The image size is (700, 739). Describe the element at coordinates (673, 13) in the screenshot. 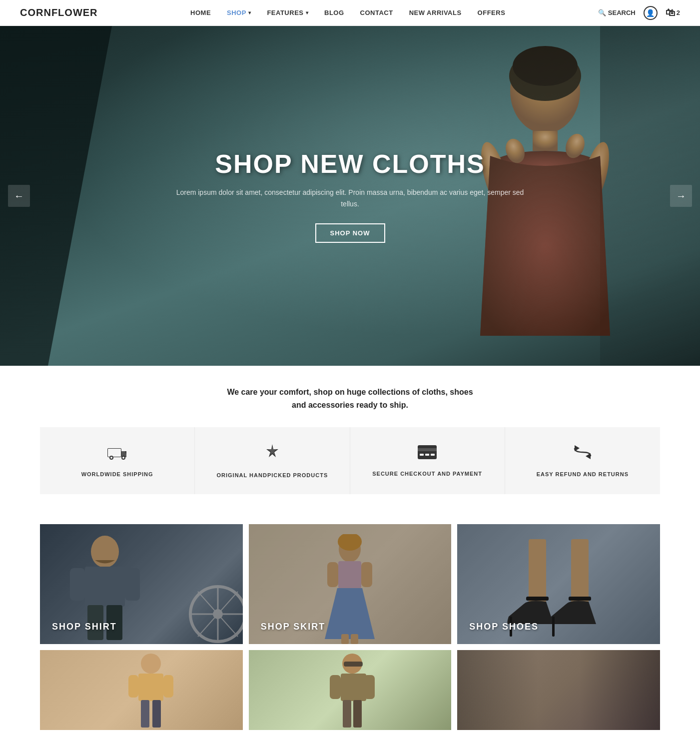

I see `cart-button: 🛍 2` at that location.